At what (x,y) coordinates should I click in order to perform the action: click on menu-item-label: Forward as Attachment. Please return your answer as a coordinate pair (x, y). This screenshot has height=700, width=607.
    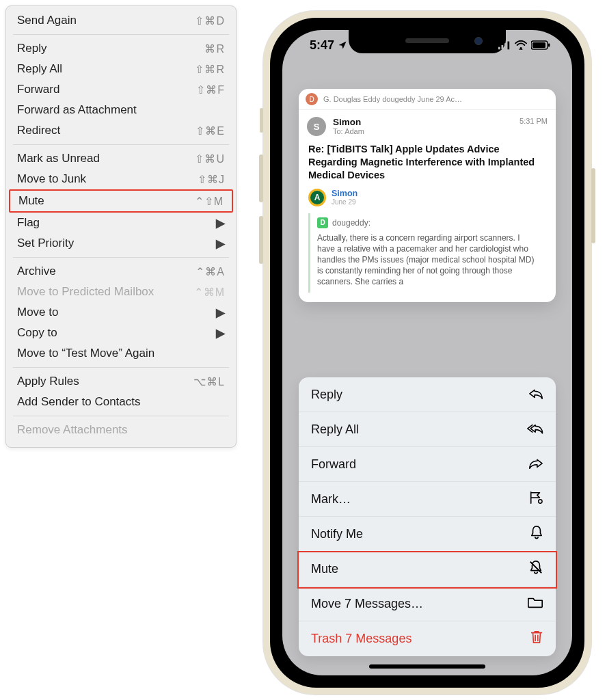
    Looking at the image, I should click on (77, 110).